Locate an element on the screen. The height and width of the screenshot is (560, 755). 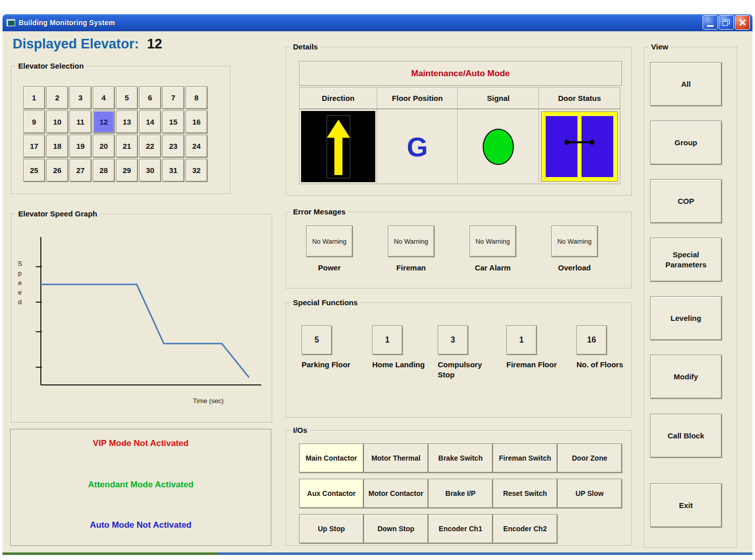
special-function-label-4: No. of Floors is located at coordinates (606, 365).